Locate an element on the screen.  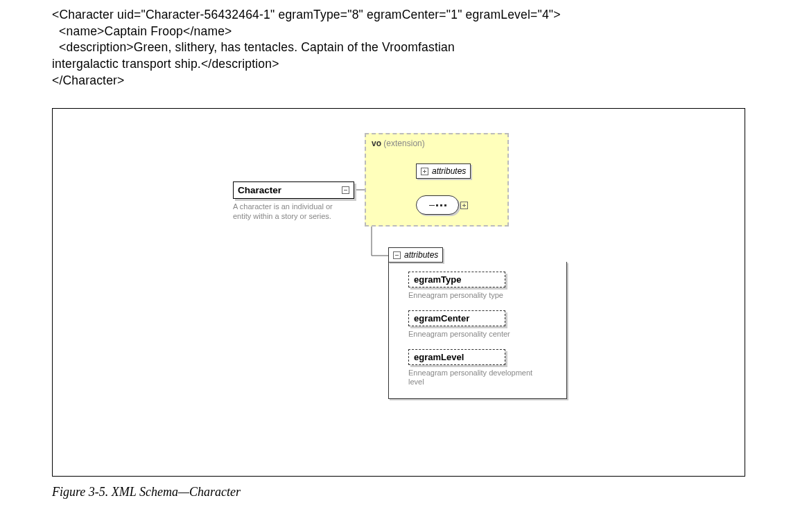
sequence-line-icon is located at coordinates (432, 205).